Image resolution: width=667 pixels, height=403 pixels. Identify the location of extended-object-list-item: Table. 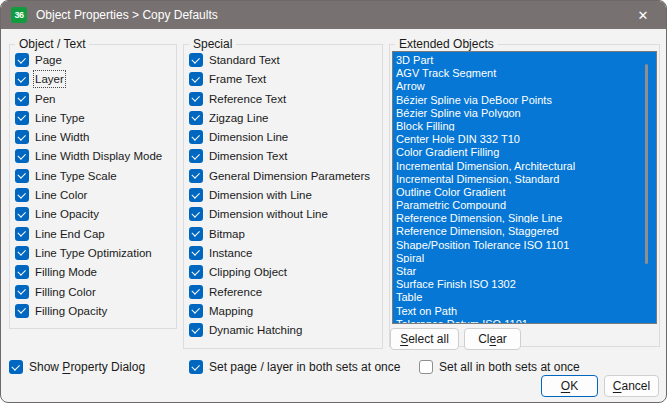
(524, 296).